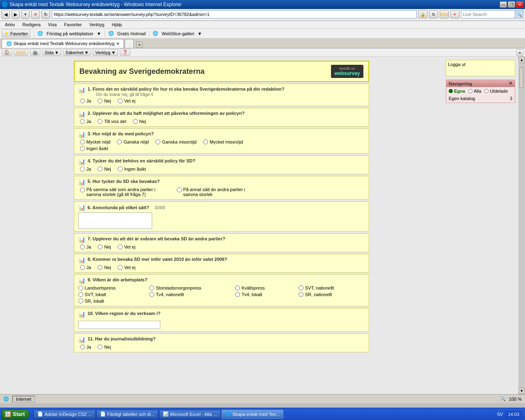  Describe the element at coordinates (519, 14) in the screenshot. I see `search-button: 🔍` at that location.